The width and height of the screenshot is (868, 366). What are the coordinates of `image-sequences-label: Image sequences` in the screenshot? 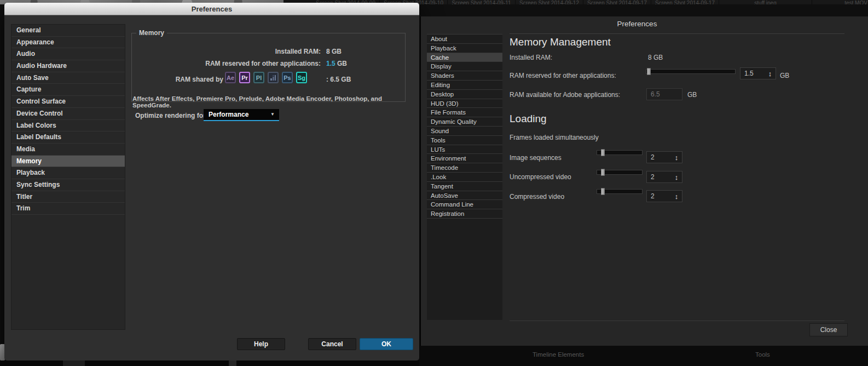 It's located at (535, 158).